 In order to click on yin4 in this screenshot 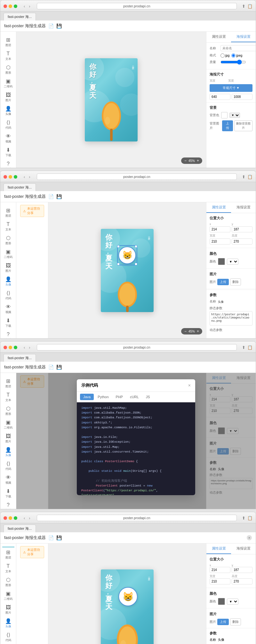, I will do `click(242, 570)`.